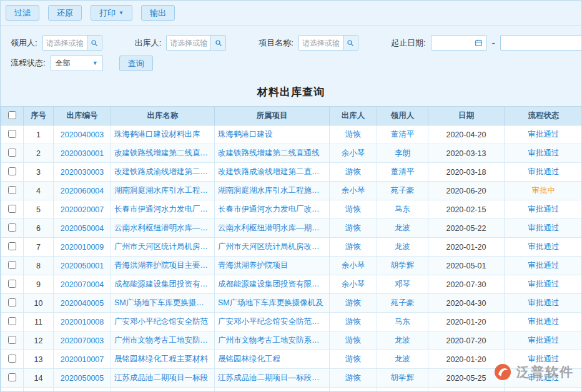  I want to click on outbound-code-link: 2020050001, so click(82, 266).